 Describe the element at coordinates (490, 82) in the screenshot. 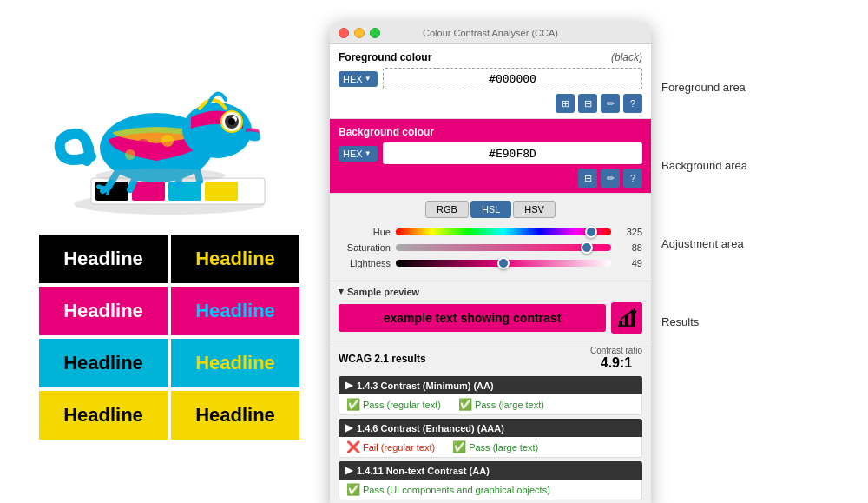

I see `foreground-section: Foreground colour (black) HEX ▼ ⊞ ⊟ ✏` at that location.